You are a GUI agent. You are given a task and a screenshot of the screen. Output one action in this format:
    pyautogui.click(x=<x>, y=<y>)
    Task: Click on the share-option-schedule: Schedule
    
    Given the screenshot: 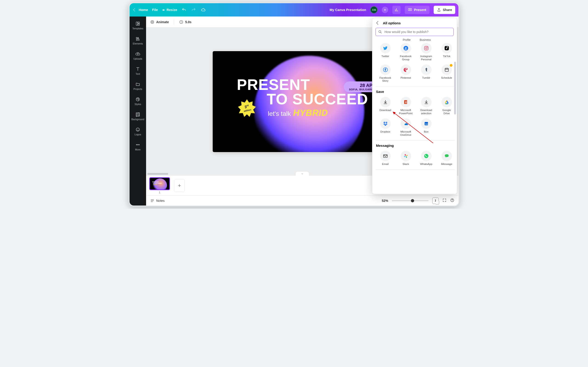 What is the action you would take?
    pyautogui.click(x=447, y=74)
    